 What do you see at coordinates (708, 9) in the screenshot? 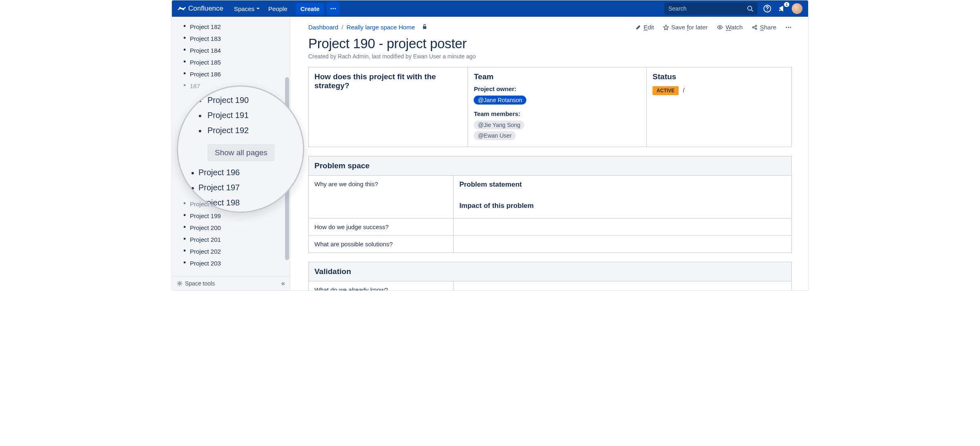
I see `search-input` at bounding box center [708, 9].